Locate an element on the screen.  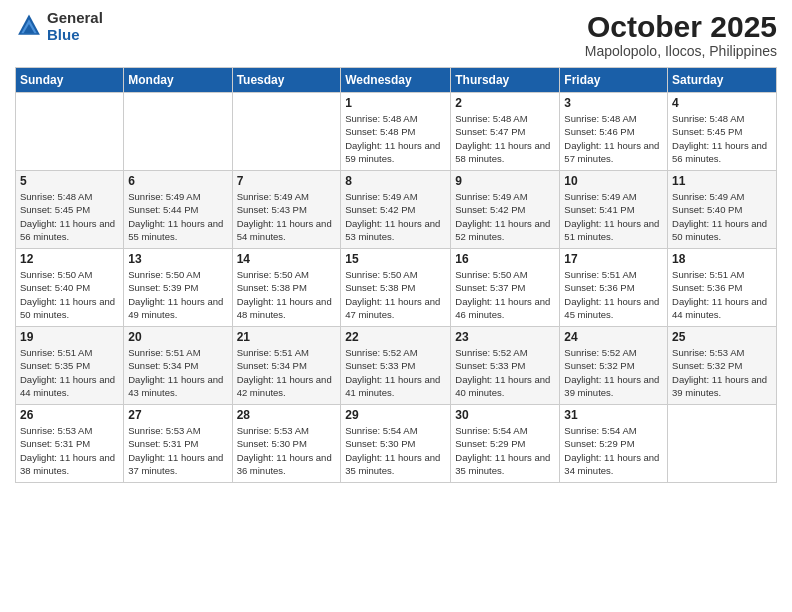
day-number: 14 is located at coordinates (287, 259).